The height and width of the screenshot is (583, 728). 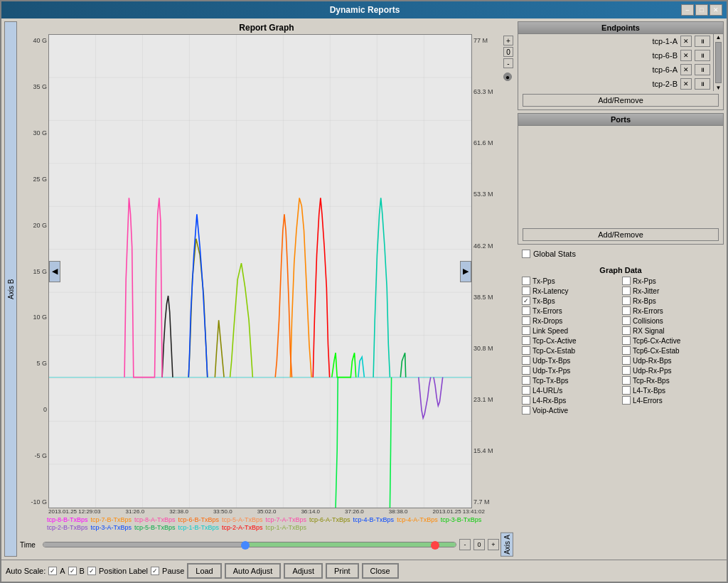 I want to click on endpoint-x-1: ✕, so click(x=686, y=55).